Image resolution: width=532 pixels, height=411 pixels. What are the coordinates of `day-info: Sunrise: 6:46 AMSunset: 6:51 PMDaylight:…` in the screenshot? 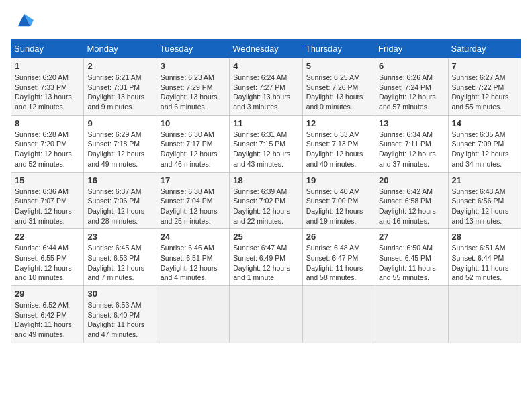 It's located at (193, 263).